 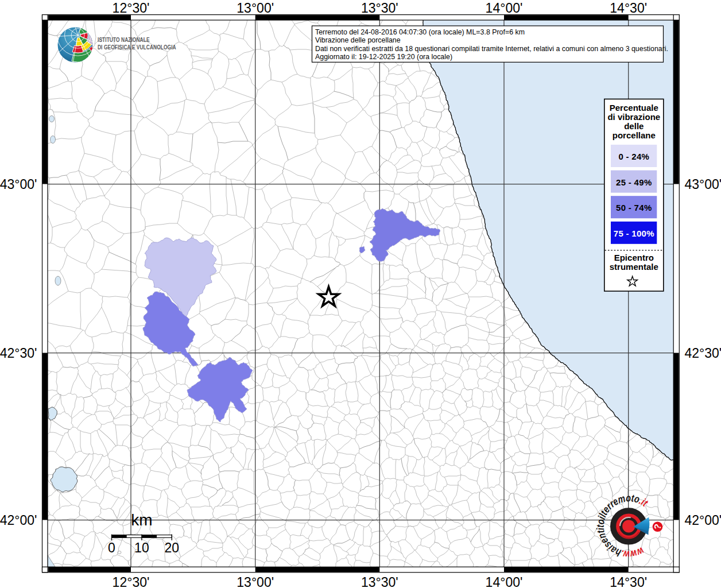 What do you see at coordinates (634, 233) in the screenshot?
I see `svg-text: 75 - 100%` at bounding box center [634, 233].